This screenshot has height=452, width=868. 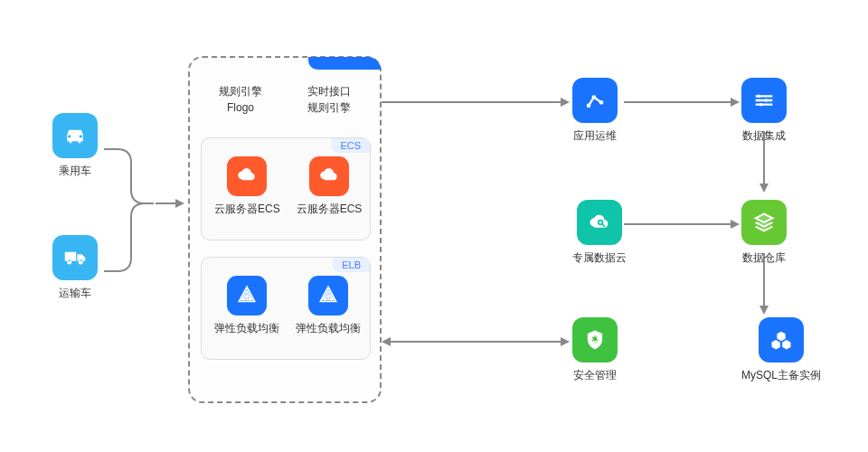 I want to click on label: 专属数据云, so click(x=599, y=259).